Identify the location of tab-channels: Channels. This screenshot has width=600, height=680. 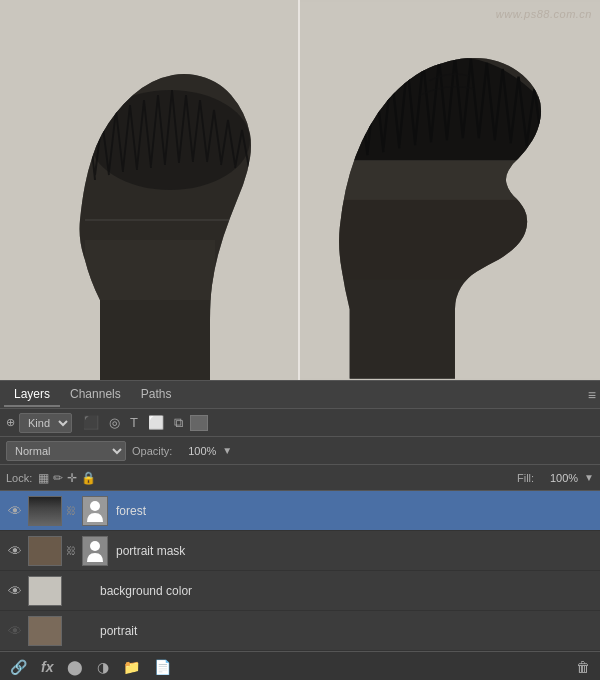
(96, 395).